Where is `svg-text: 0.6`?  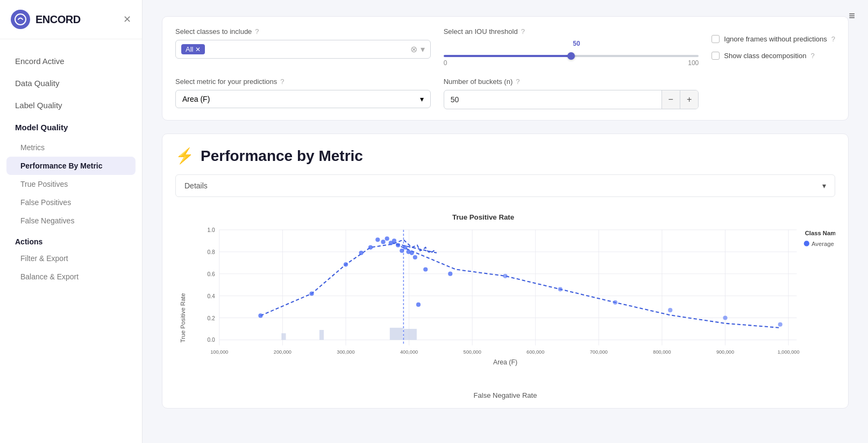
svg-text: 0.6 is located at coordinates (211, 275).